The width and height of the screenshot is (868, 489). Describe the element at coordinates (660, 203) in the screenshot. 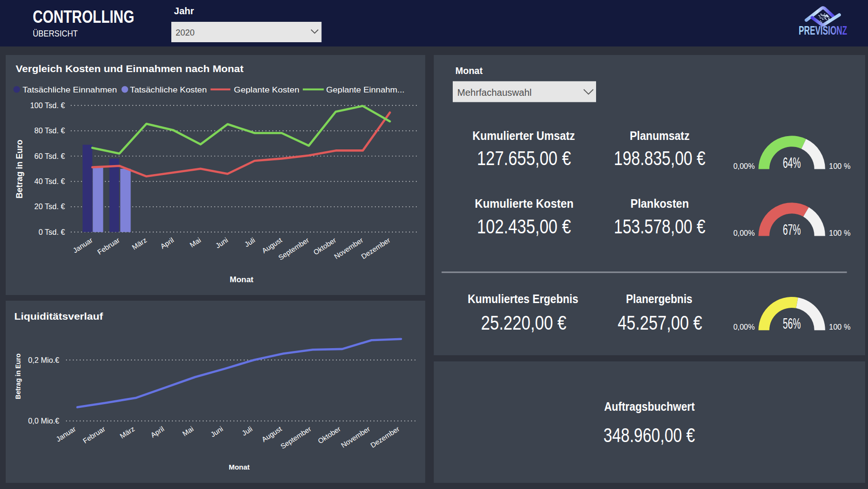

I see `svg-text: Plankosten` at that location.